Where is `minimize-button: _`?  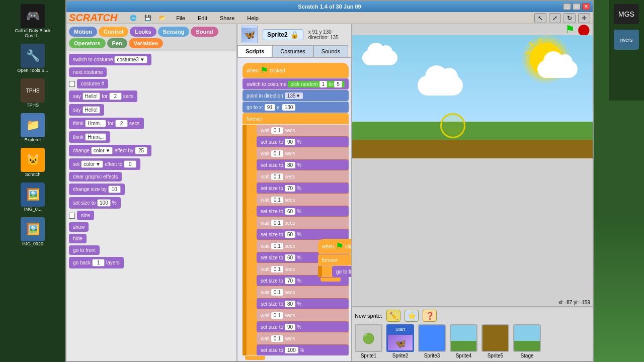 minimize-button: _ is located at coordinates (567, 7).